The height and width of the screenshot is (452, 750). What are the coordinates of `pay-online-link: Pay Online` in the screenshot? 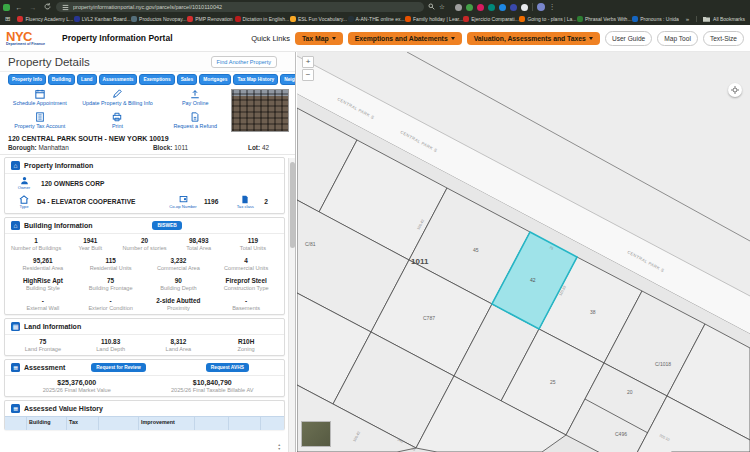 It's located at (195, 99).